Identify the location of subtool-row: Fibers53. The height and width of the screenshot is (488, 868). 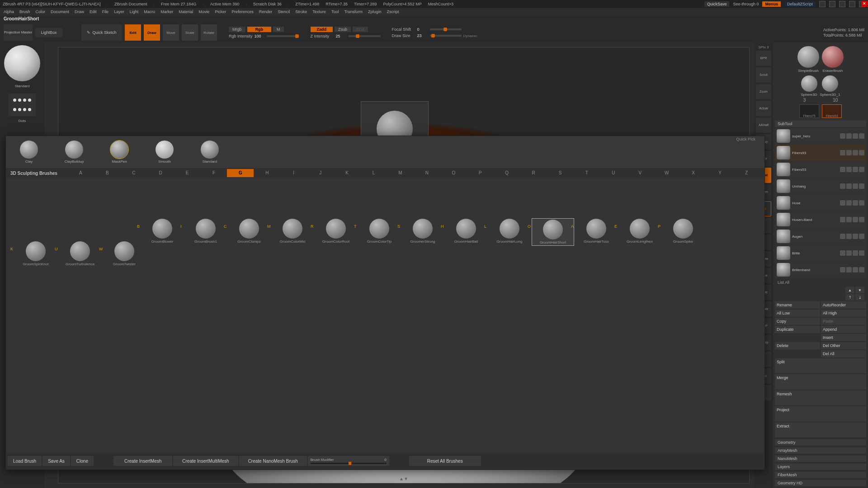
(821, 169).